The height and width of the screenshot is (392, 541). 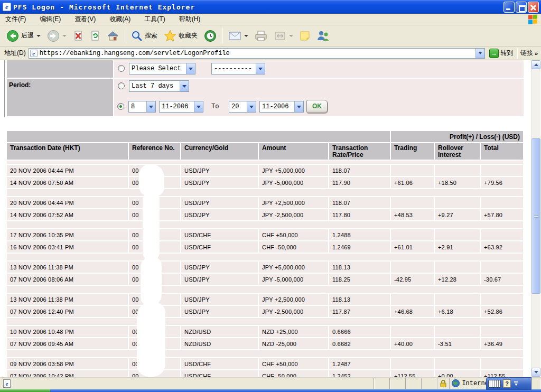 What do you see at coordinates (57, 36) in the screenshot?
I see `forward-button` at bounding box center [57, 36].